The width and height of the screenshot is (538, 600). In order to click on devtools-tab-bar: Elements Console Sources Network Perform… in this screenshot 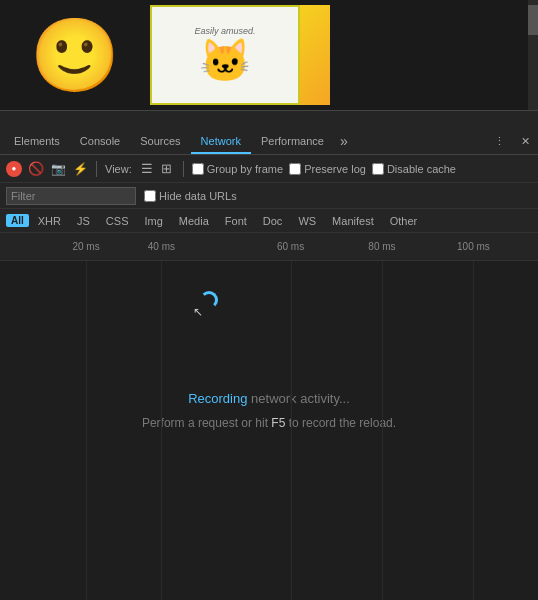, I will do `click(269, 140)`.